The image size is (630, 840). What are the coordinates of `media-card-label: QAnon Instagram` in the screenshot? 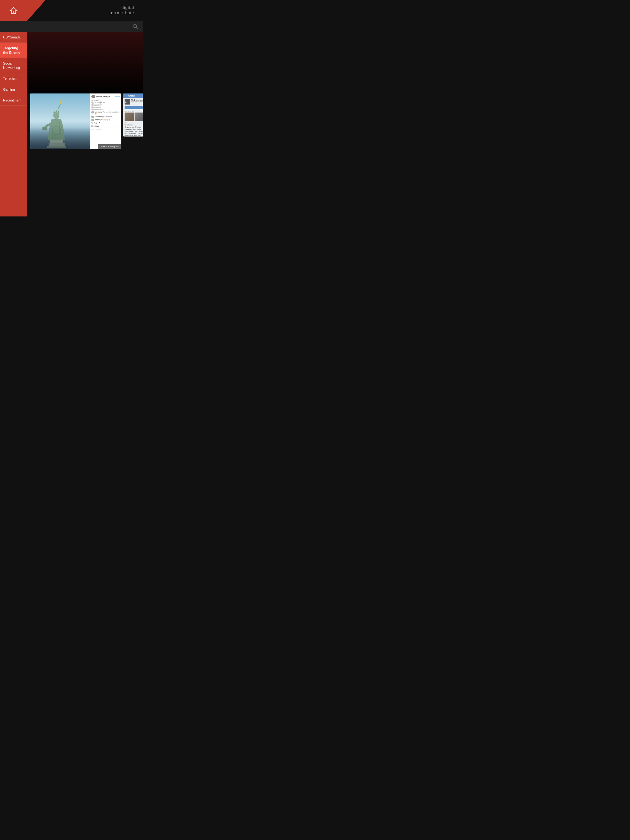 It's located at (109, 147).